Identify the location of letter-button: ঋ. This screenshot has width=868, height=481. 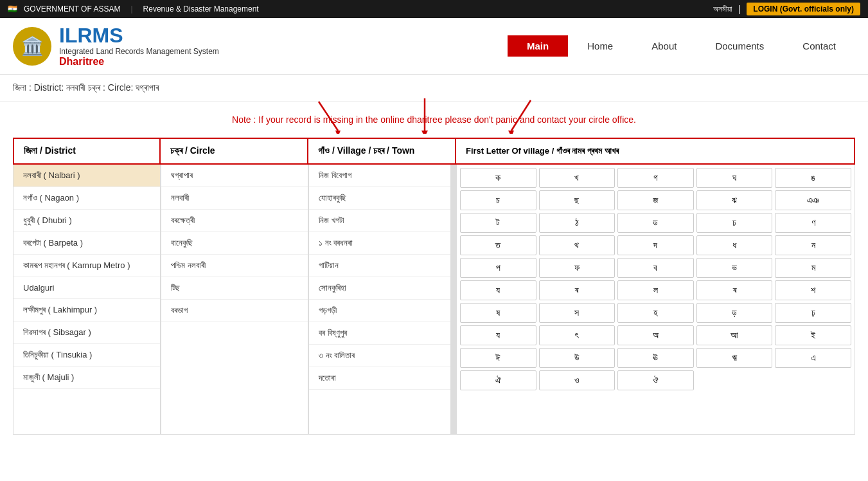
(735, 358).